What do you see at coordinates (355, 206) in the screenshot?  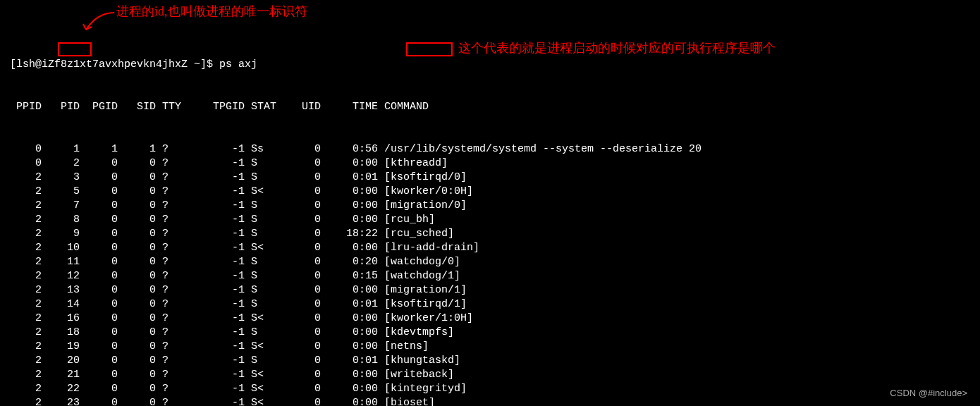 I see `table-row: 2700 ?-1 S00:00[migration/0]` at bounding box center [355, 206].